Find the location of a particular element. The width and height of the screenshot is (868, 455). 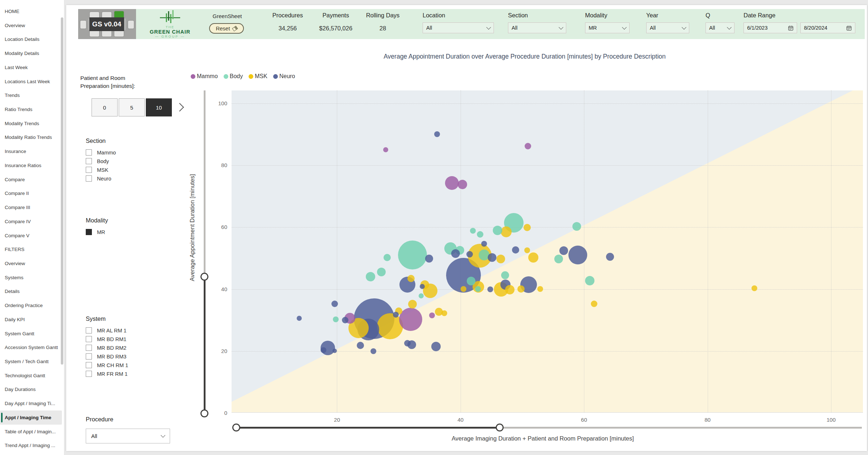

sidebar-item-day-appt-imaging-ti: Day Appt / Imaging Ti... is located at coordinates (31, 404).